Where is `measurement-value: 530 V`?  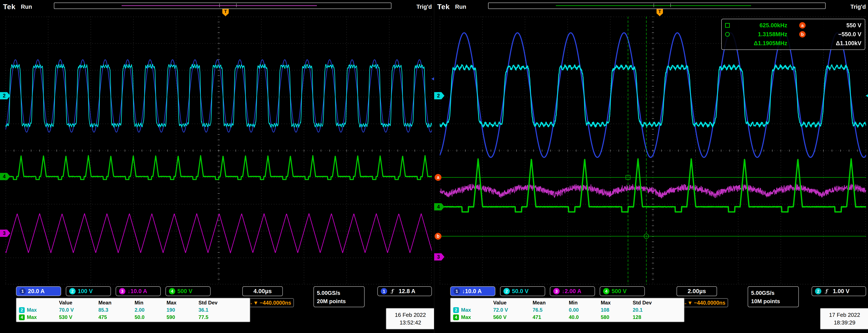
measurement-value: 530 V is located at coordinates (76, 317).